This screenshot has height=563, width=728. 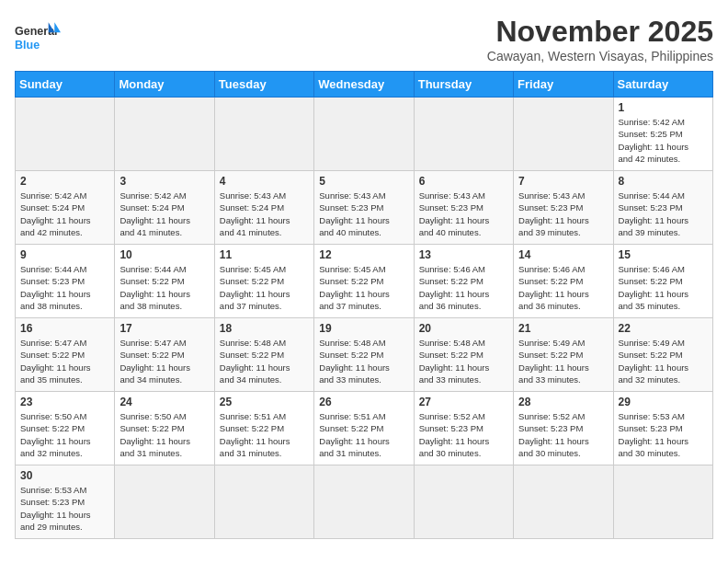 What do you see at coordinates (364, 85) in the screenshot?
I see `calendar-header-row: SundayMondayTuesdayWednesdayThursdayFrid…` at bounding box center [364, 85].